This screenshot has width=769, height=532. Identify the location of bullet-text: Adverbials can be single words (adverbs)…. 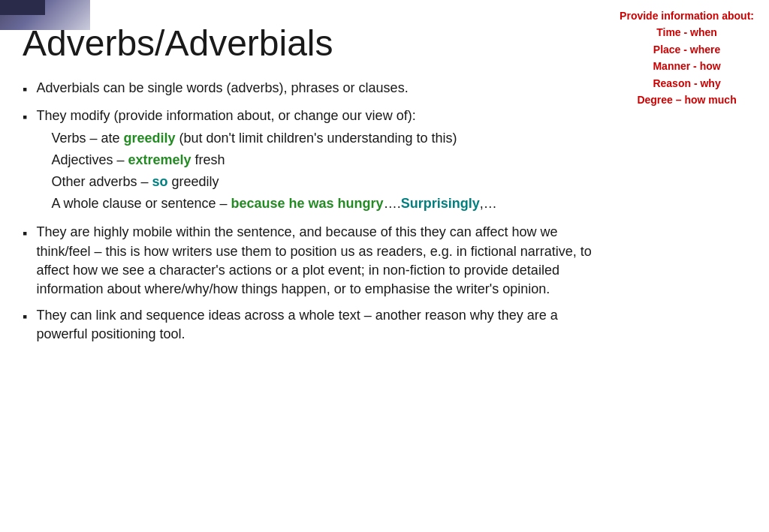
(222, 88).